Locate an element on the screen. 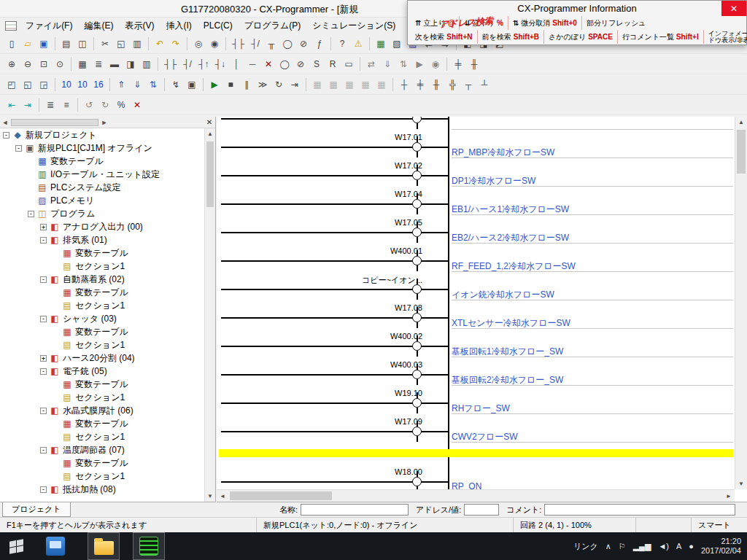 This screenshot has height=560, width=747. ladder-contact-open-button: ┤├ is located at coordinates (171, 64).